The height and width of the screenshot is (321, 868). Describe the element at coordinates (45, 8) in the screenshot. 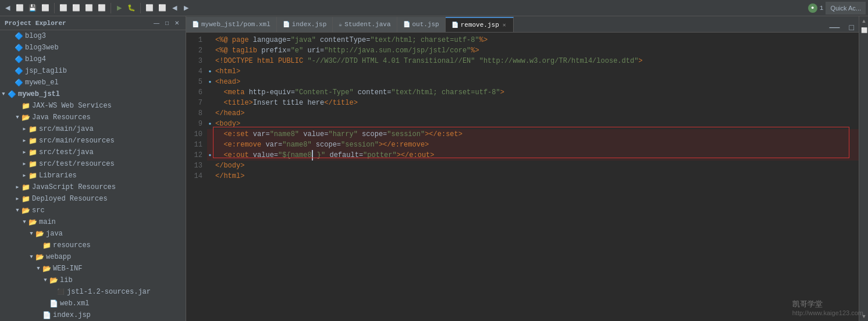

I see `toolbar-btn-4: ⬜` at that location.